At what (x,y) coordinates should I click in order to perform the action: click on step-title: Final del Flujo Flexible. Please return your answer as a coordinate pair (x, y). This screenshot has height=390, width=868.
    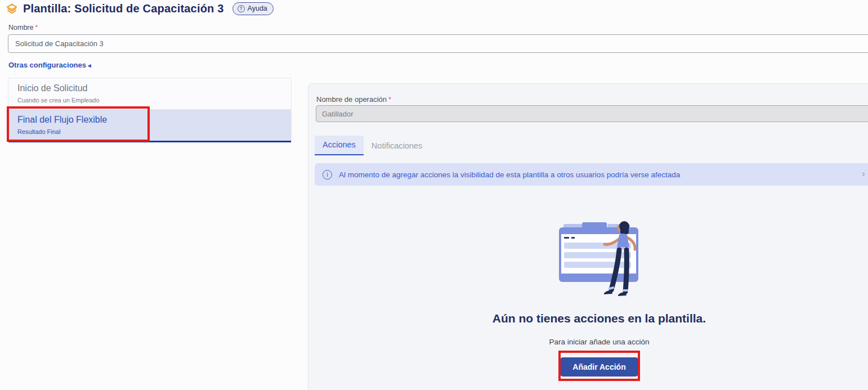
    Looking at the image, I should click on (150, 120).